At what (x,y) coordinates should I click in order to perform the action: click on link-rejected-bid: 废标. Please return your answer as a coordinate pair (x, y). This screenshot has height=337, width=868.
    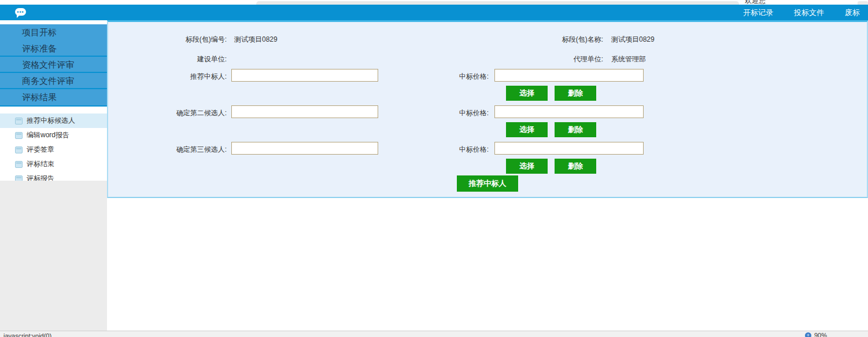
    Looking at the image, I should click on (852, 13).